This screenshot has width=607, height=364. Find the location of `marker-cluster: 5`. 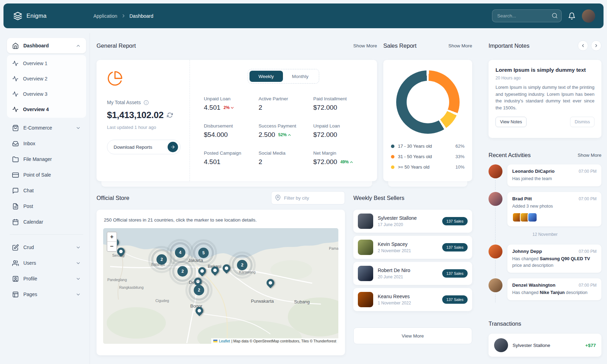

marker-cluster: 5 is located at coordinates (203, 253).